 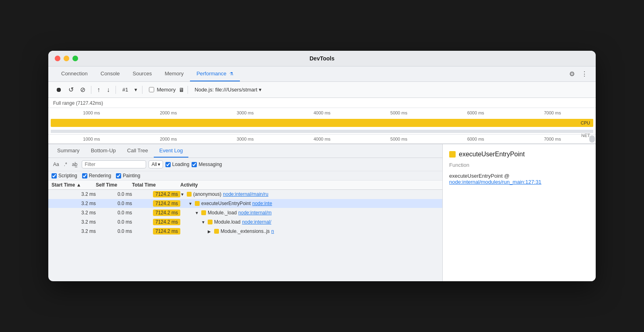 What do you see at coordinates (228, 89) in the screenshot?
I see `node-selector: Node.js: file:///Users/stmart ▾` at bounding box center [228, 89].